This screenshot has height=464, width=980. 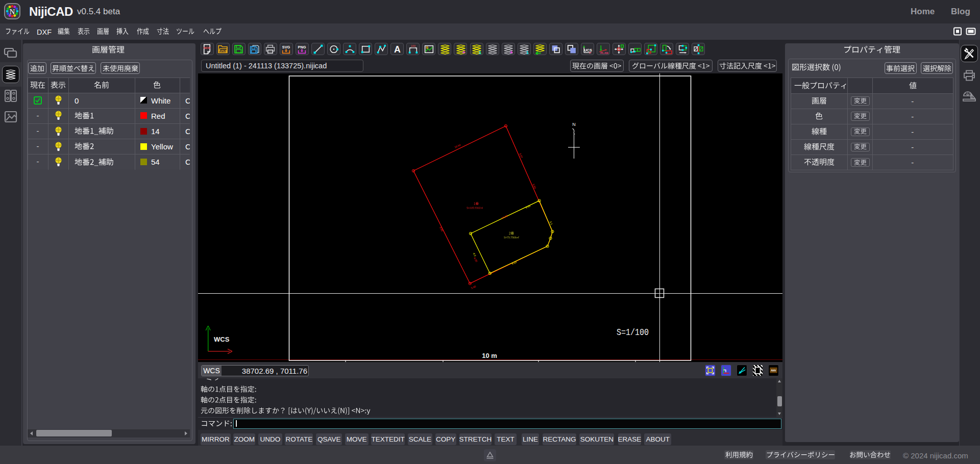 What do you see at coordinates (397, 49) in the screenshot?
I see `svg-text: A` at bounding box center [397, 49].